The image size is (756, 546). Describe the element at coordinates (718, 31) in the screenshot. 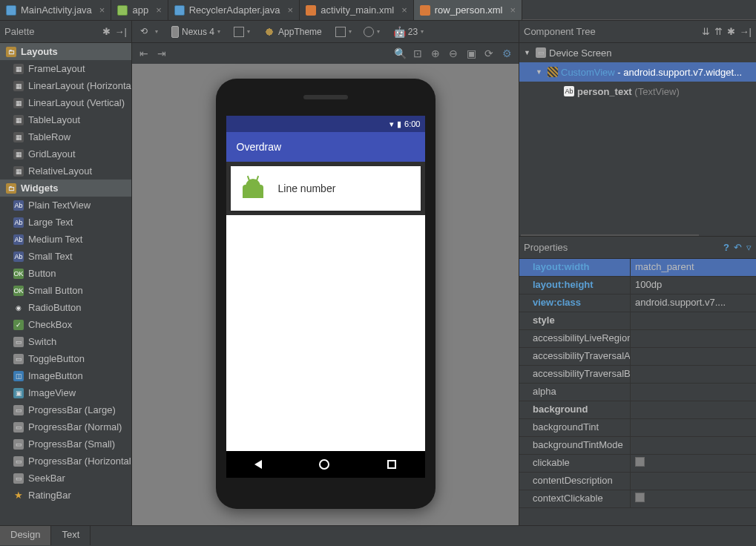

I see `collapse-all-icon: ⇈` at that location.